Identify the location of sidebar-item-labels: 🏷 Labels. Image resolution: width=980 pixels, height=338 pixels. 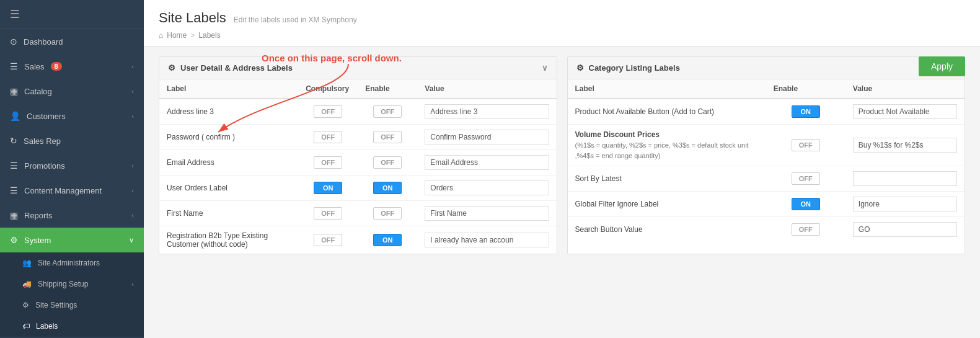
(72, 326).